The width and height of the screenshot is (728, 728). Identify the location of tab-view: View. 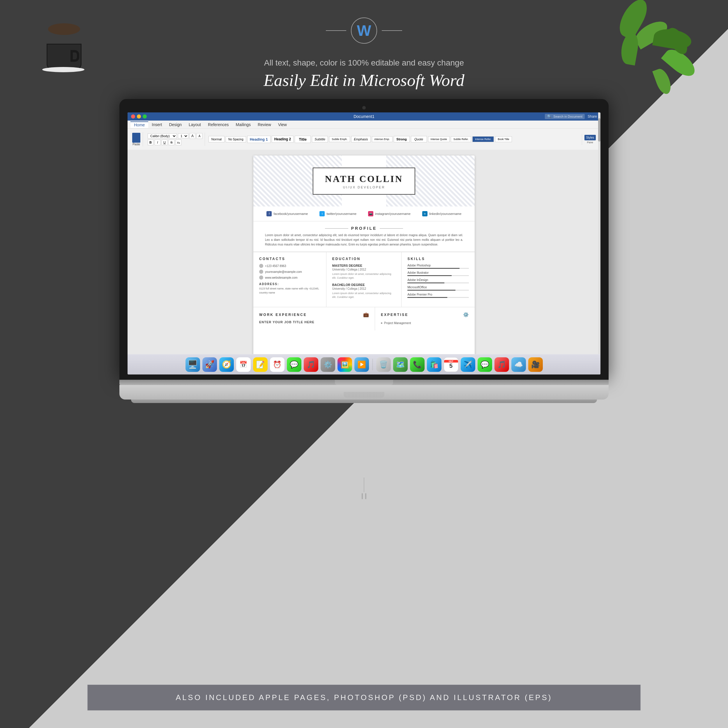
(283, 124).